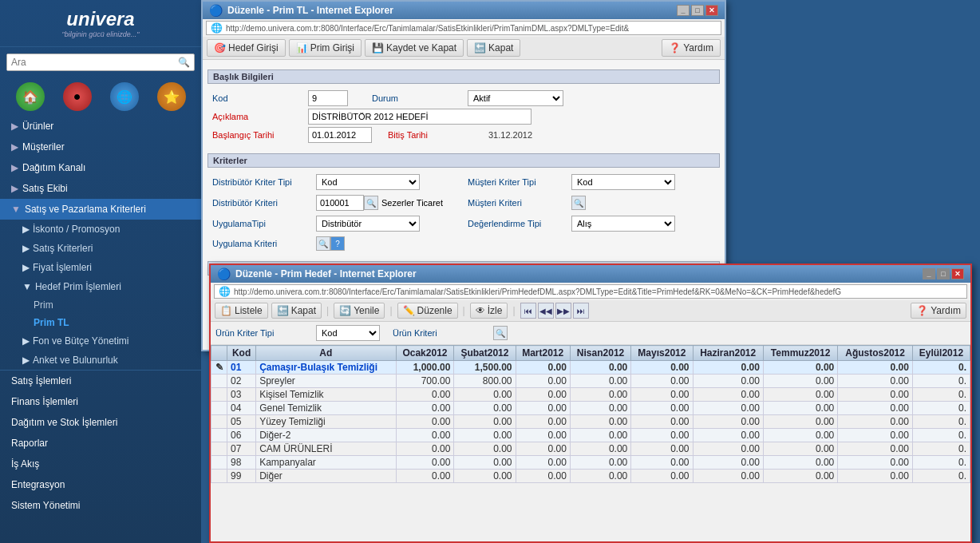  Describe the element at coordinates (241, 311) in the screenshot. I see `listele-button: 📋 Listele` at that location.